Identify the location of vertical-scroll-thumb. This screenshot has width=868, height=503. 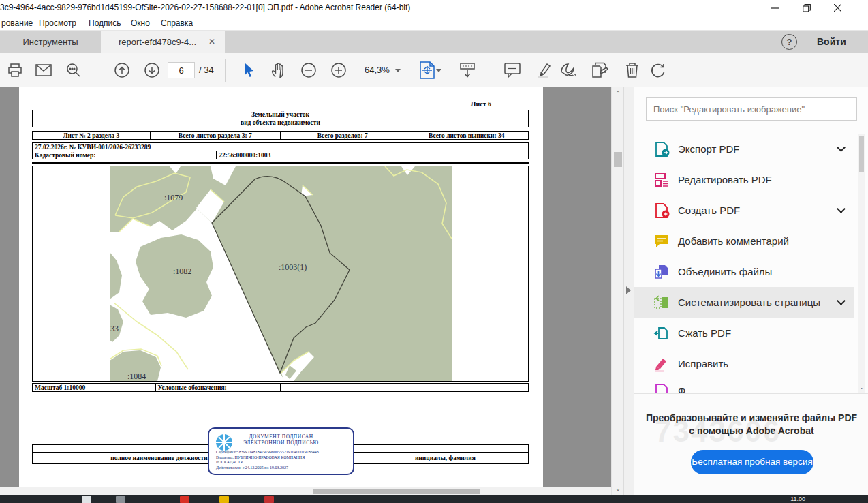
(618, 159).